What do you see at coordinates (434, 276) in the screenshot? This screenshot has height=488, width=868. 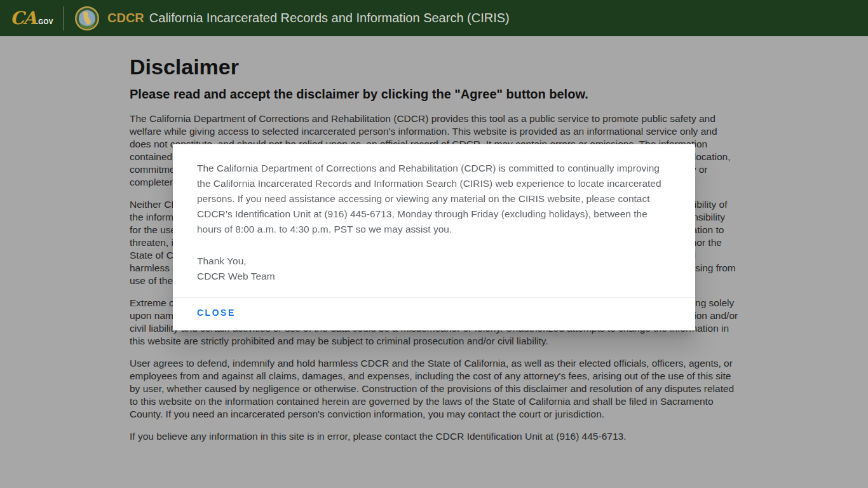 I see `modal-signoff-line2: CDCR Web Team` at bounding box center [434, 276].